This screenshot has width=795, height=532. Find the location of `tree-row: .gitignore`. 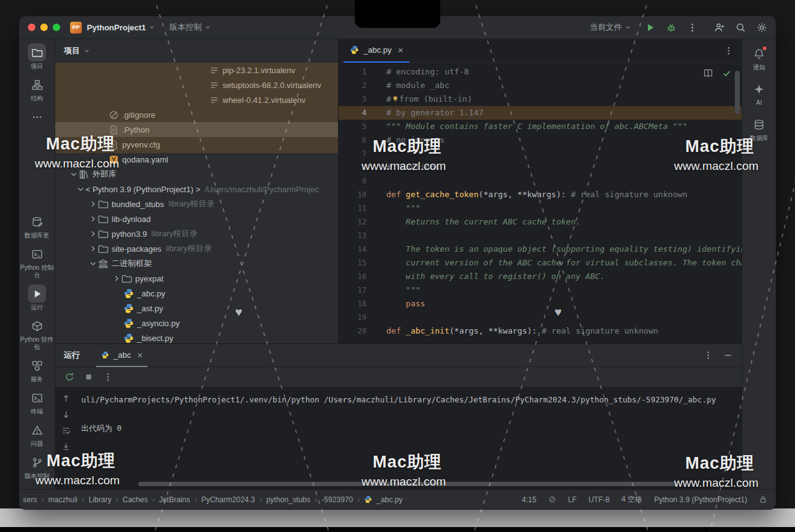

tree-row: .gitignore is located at coordinates (197, 115).